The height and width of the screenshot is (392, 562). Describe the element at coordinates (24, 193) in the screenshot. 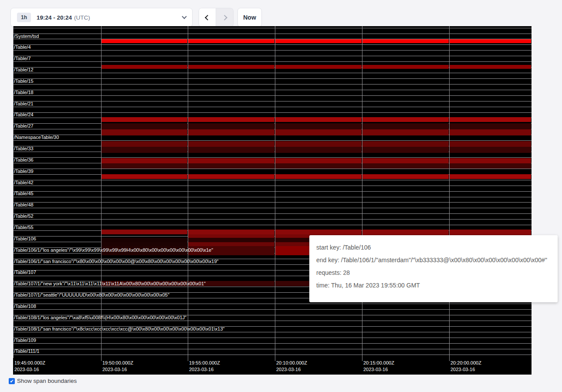

I see `span-key-label: /Table/45` at that location.